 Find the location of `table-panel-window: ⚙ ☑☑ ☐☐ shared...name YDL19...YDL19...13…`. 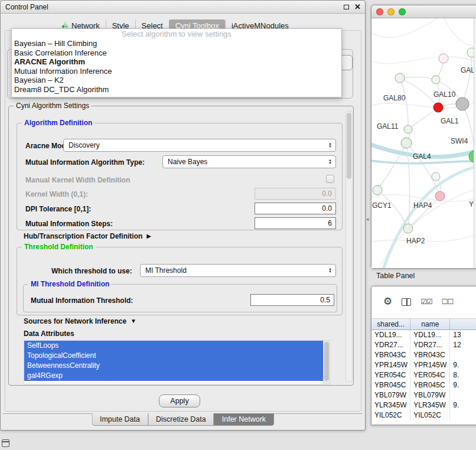

table-panel-window: ⚙ ☑☑ ☐☐ shared...name YDL19...YDL19...13… is located at coordinates (423, 356).